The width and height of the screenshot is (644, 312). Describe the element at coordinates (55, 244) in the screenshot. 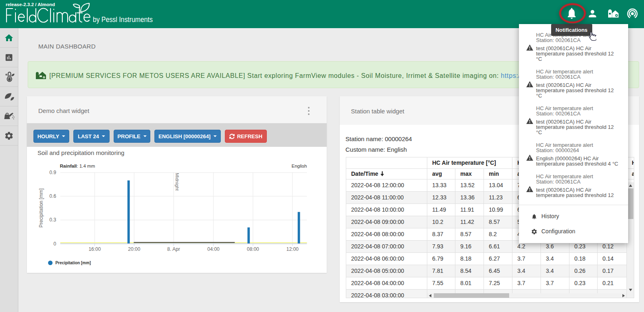

I see `svg-text: 0` at that location.